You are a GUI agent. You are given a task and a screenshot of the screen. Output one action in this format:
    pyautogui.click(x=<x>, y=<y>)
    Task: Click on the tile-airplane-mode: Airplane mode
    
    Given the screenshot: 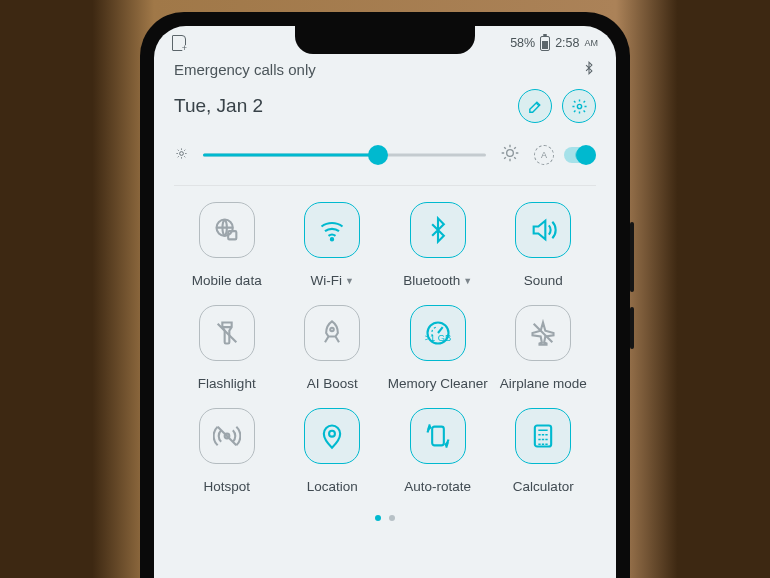 What is the action you would take?
    pyautogui.click(x=544, y=352)
    